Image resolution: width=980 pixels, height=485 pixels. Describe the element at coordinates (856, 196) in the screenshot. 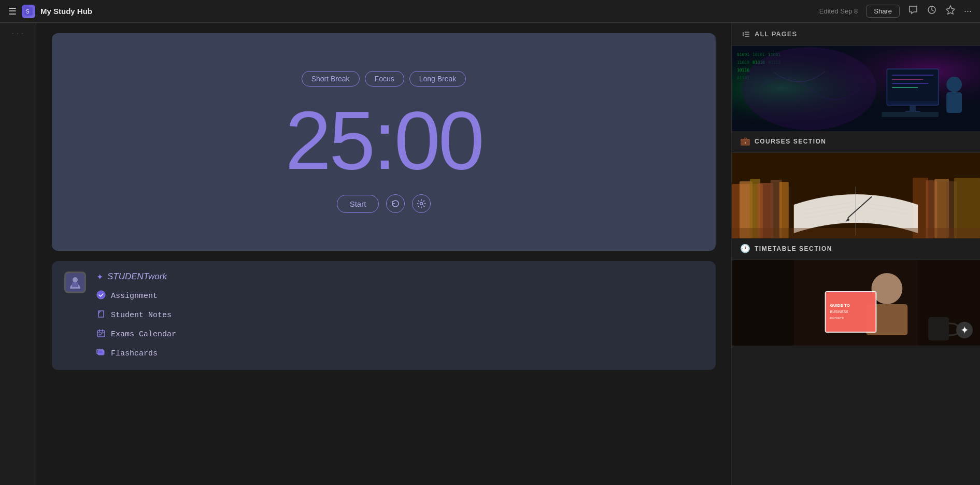

I see `timetable-image` at that location.